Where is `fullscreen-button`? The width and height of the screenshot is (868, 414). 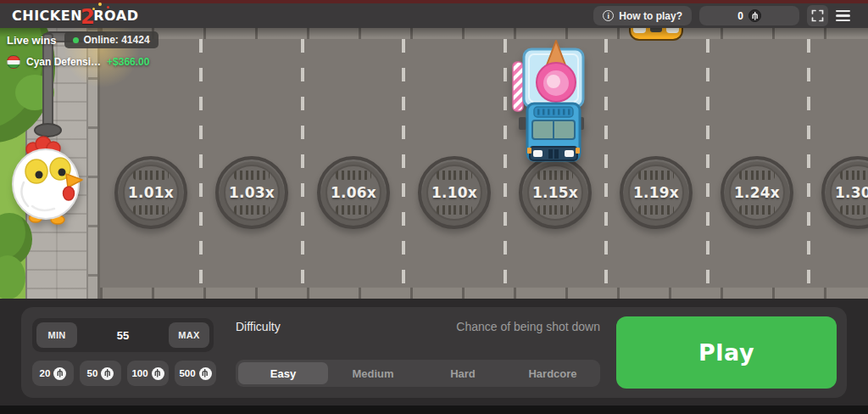 fullscreen-button is located at coordinates (817, 15).